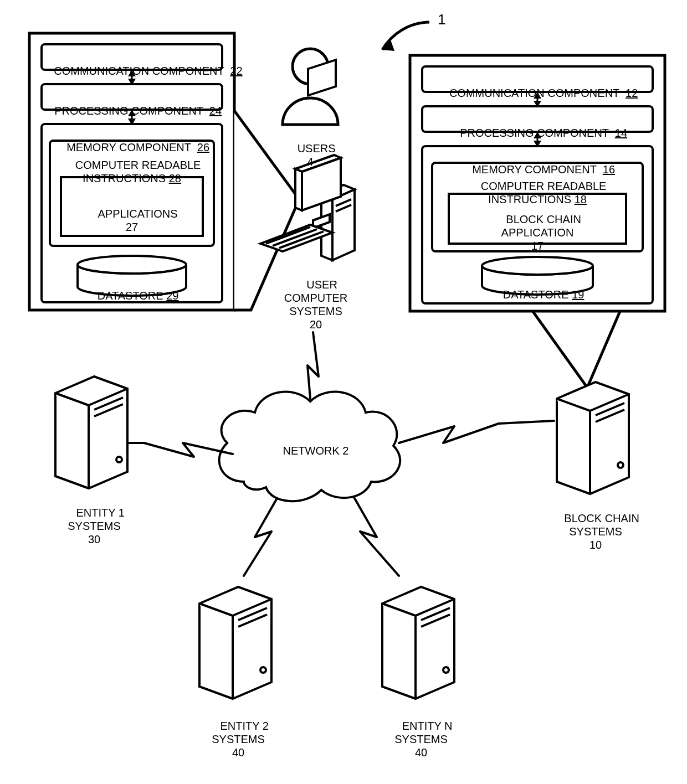 The width and height of the screenshot is (687, 784). Describe the element at coordinates (235, 643) in the screenshot. I see `entity2-server-icon` at that location.